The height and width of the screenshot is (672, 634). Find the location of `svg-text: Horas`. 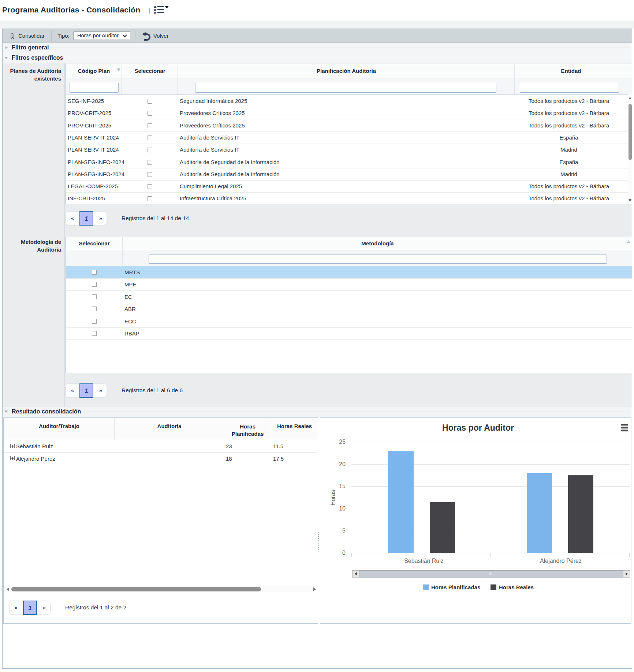

svg-text: Horas is located at coordinates (333, 498).